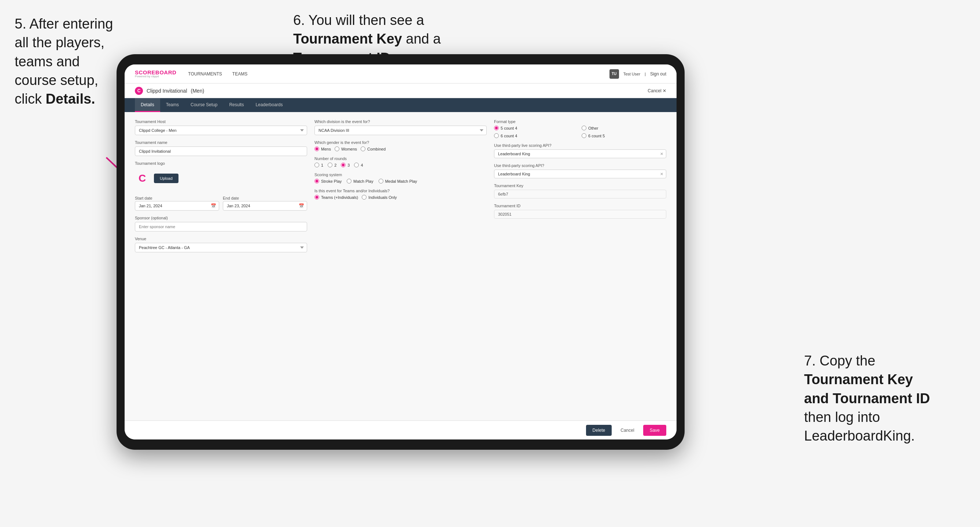 The width and height of the screenshot is (980, 527). I want to click on dates-group: Start date 📅 End date 📅, so click(221, 202).